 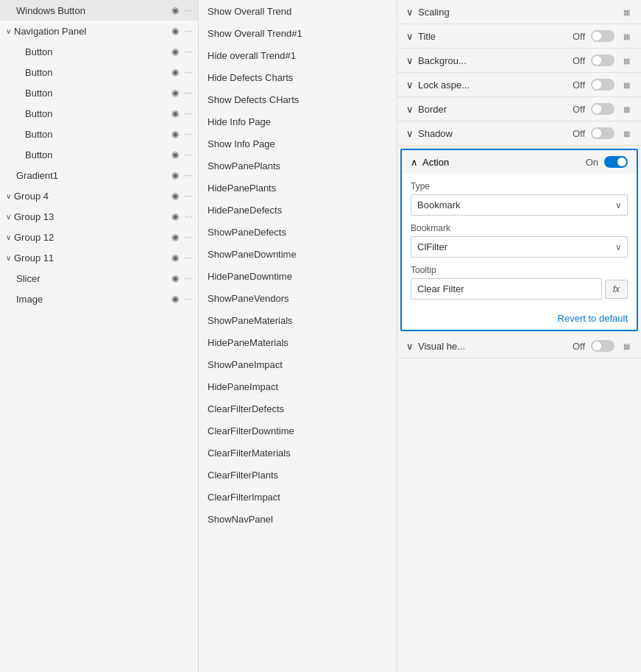 I want to click on section-value-group-shadow: Off ▦, so click(x=602, y=133).